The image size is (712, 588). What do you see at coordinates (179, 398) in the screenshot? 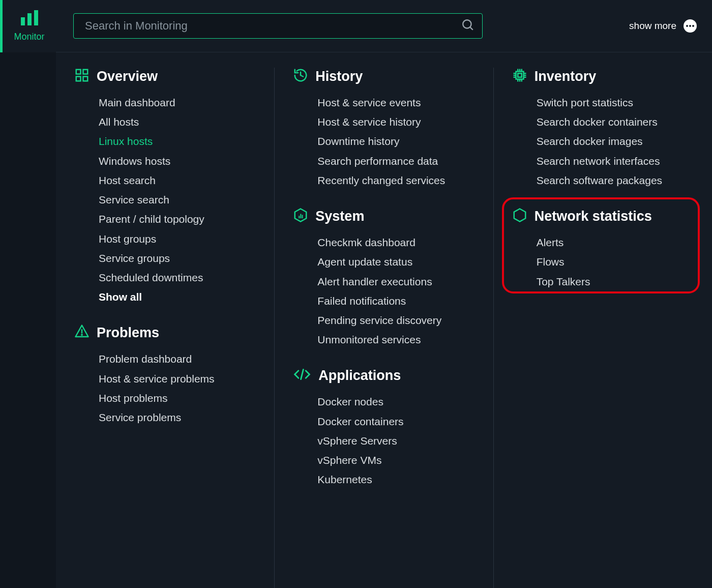
I see `menu-item: Host problems` at bounding box center [179, 398].